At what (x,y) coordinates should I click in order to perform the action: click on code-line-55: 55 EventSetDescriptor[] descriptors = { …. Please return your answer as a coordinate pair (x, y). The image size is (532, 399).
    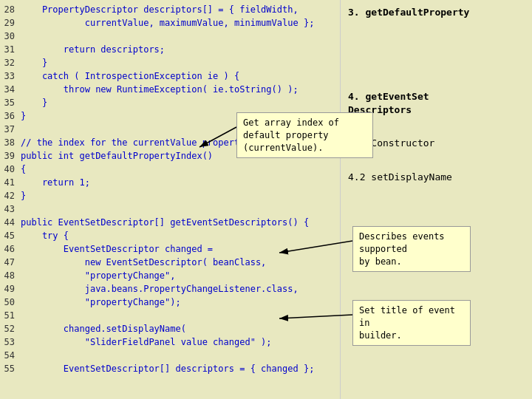
    Looking at the image, I should click on (170, 369).